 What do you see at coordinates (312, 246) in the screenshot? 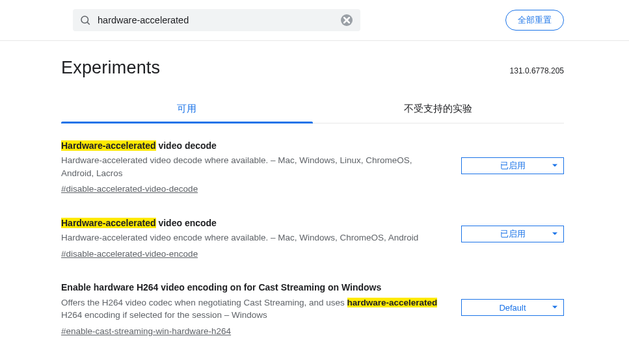
I see `flag-item: Hardware-accelerated video encode Hardwa…` at bounding box center [312, 246].